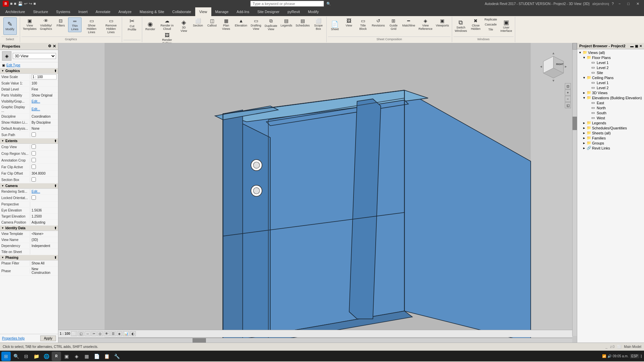 Image resolution: width=644 pixels, height=362 pixels. I want to click on render-edit-link: Edit..., so click(36, 192).